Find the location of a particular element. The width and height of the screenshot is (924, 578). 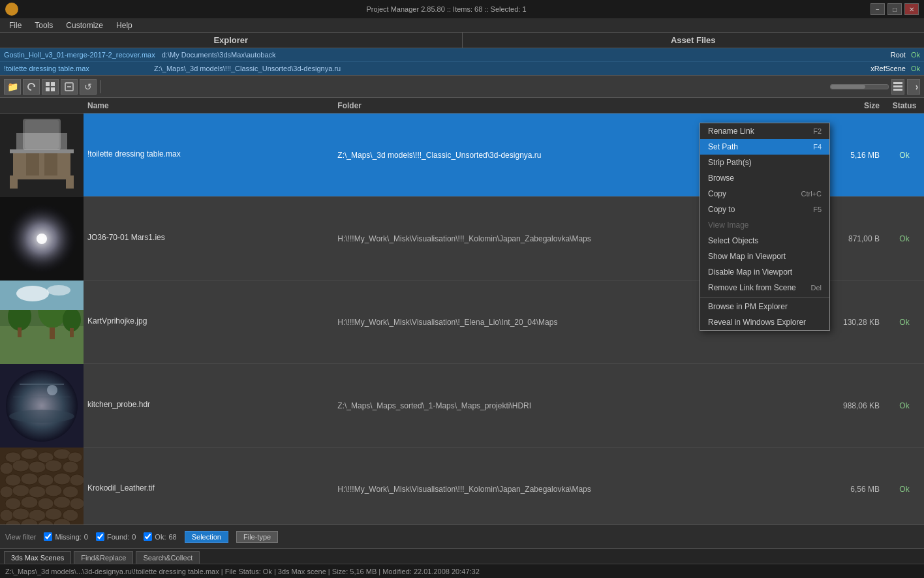

missing-checkbox is located at coordinates (48, 536).